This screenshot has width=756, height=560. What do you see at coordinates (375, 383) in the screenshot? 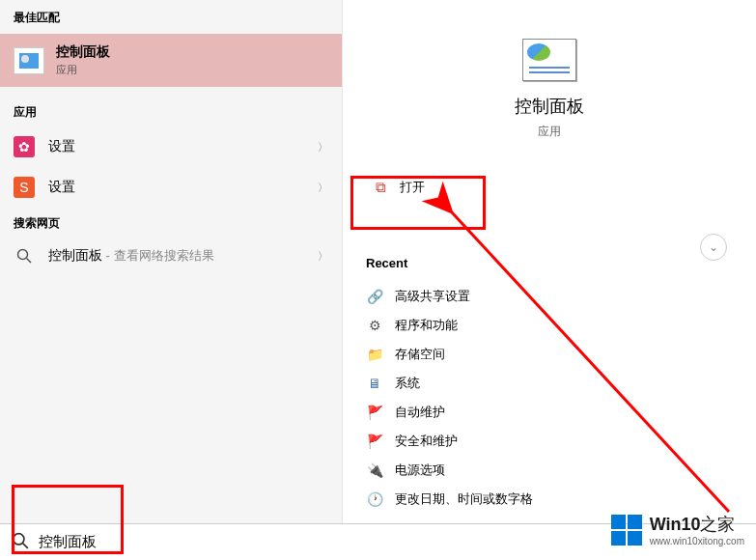
I see `recent-item-icon: 🖥` at bounding box center [375, 383].